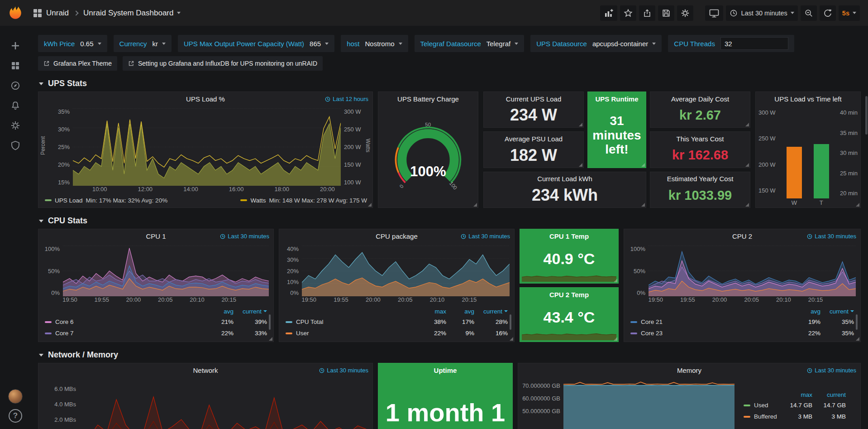  I want to click on legend-series-toggle: User, so click(352, 333).